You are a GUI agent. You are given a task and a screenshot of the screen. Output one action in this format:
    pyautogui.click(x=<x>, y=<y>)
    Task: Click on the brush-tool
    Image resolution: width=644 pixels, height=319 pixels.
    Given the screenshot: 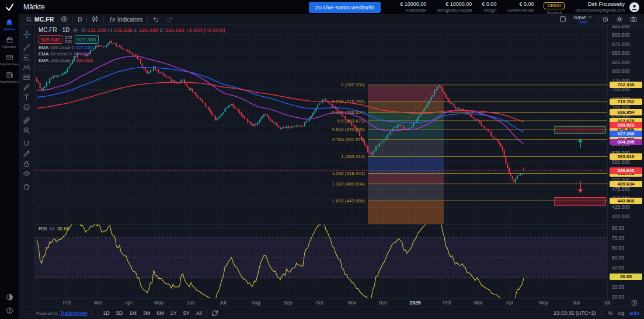 What is the action you would take?
    pyautogui.click(x=27, y=87)
    